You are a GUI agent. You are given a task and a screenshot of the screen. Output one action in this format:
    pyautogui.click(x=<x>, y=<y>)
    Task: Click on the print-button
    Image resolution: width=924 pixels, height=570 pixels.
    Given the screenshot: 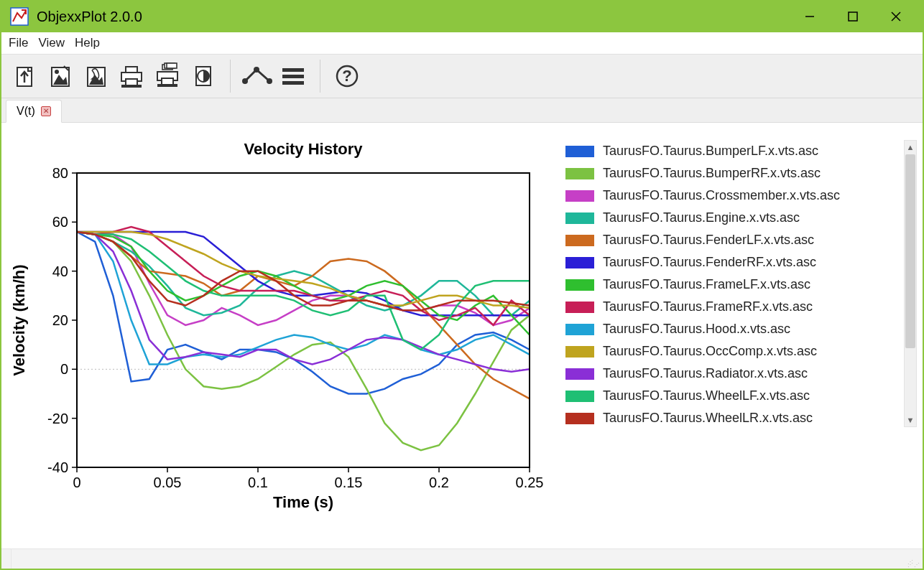 What is the action you would take?
    pyautogui.click(x=131, y=76)
    